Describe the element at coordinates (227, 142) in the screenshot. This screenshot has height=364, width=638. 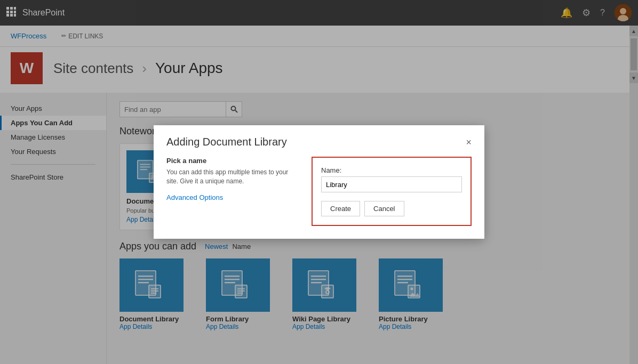
I see `modal-title: Adding Document Library` at that location.